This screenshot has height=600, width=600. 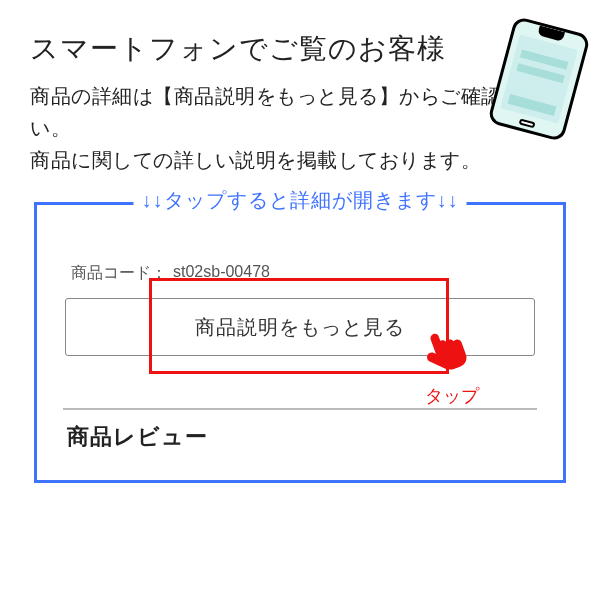 What do you see at coordinates (300, 409) in the screenshot?
I see `divider` at bounding box center [300, 409].